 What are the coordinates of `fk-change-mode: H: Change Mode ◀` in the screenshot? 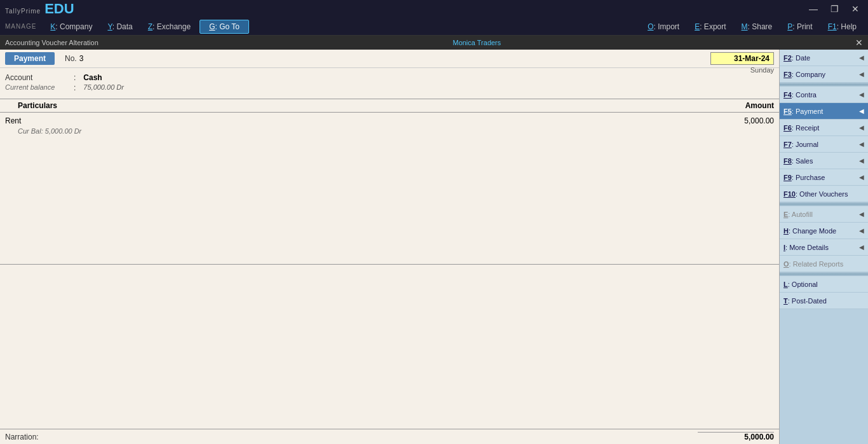 It's located at (824, 231).